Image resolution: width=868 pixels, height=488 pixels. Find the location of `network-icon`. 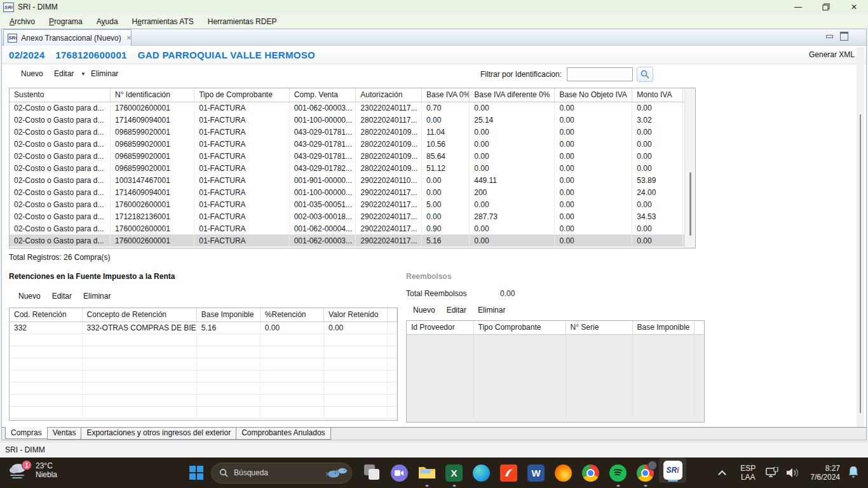

network-icon is located at coordinates (773, 473).